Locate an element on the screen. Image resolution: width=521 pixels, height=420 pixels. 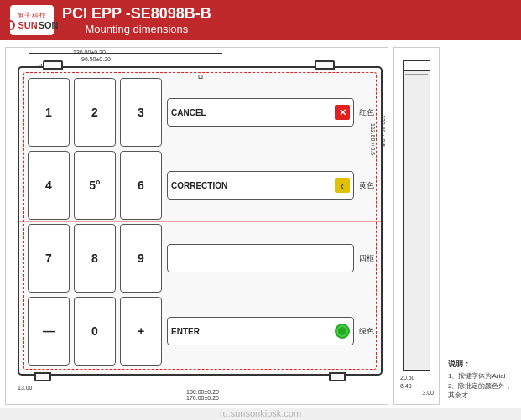
key-plus: + is located at coordinates (141, 331).